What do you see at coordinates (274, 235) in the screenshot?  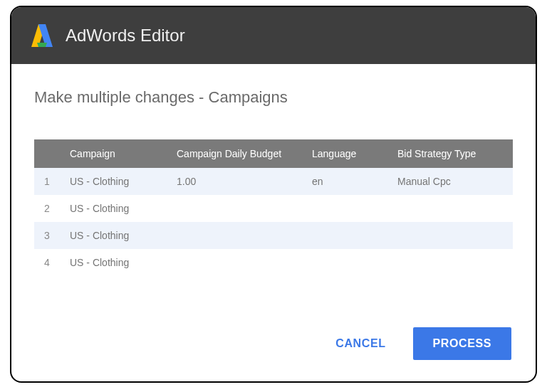 I see `table-row: 3 US - Clothing` at bounding box center [274, 235].